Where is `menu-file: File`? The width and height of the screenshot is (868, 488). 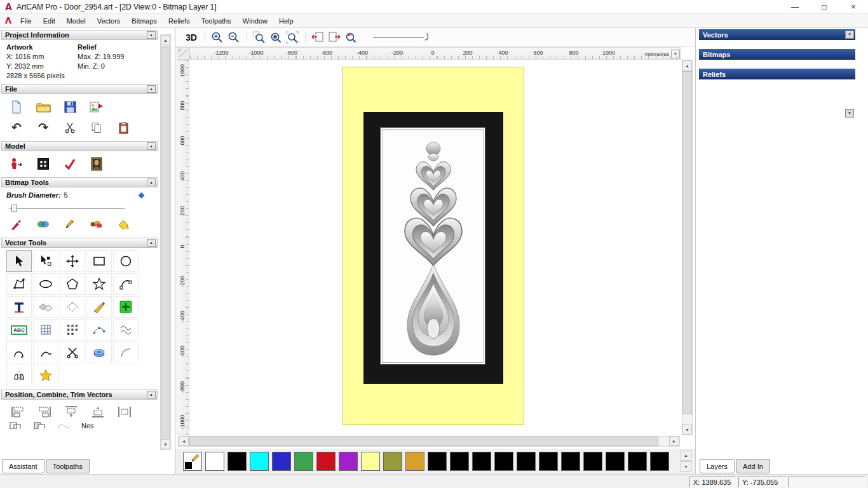
menu-file: File is located at coordinates (26, 21).